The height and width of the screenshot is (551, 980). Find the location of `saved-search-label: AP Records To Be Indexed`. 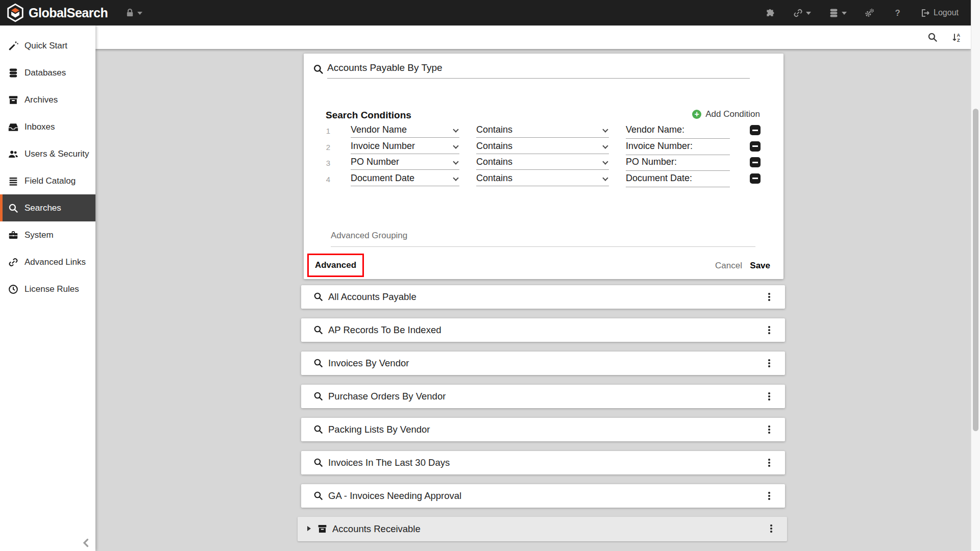

saved-search-label: AP Records To Be Indexed is located at coordinates (385, 330).